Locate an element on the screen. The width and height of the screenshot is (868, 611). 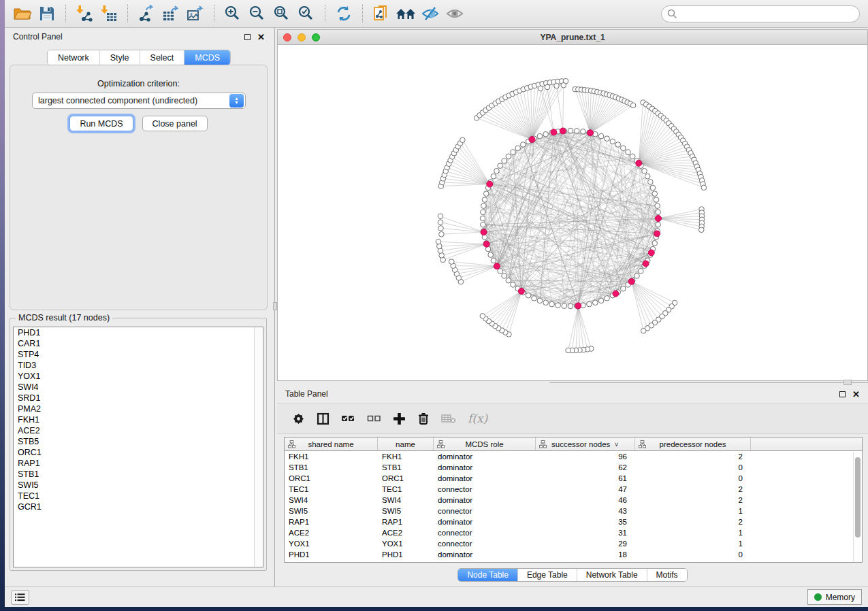
export-table-icon is located at coordinates (171, 14).